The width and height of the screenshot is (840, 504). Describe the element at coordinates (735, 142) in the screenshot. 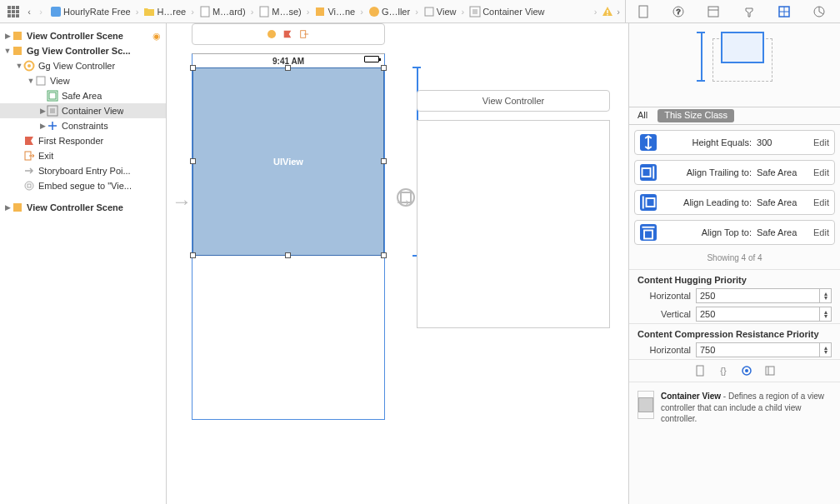

I see `constraint-row: Height Equals: 300 Edit` at that location.